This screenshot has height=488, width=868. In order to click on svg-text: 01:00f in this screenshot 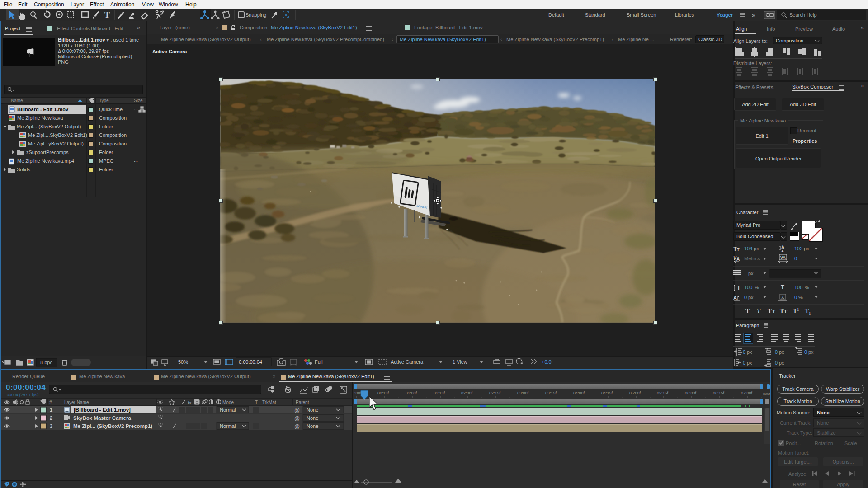, I will do `click(411, 393)`.